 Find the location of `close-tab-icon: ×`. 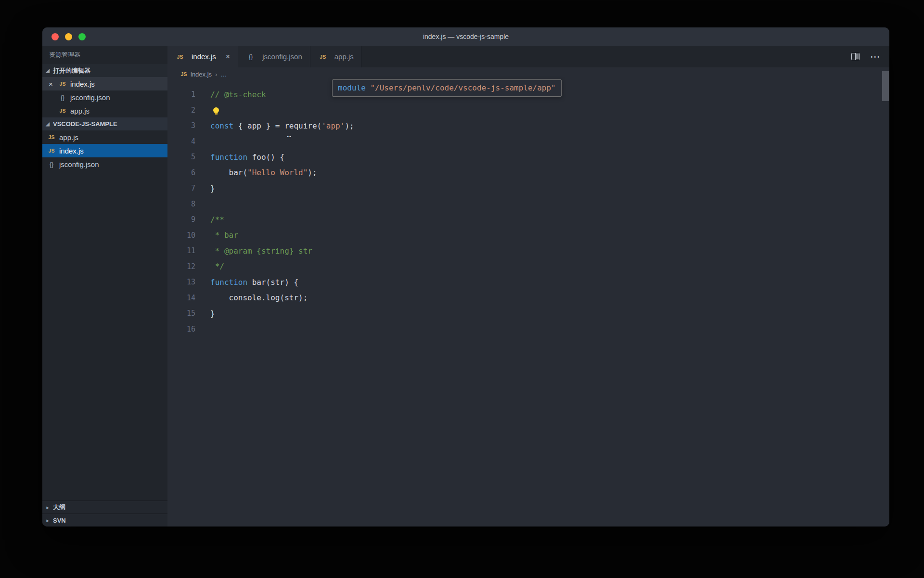

close-tab-icon: × is located at coordinates (228, 57).